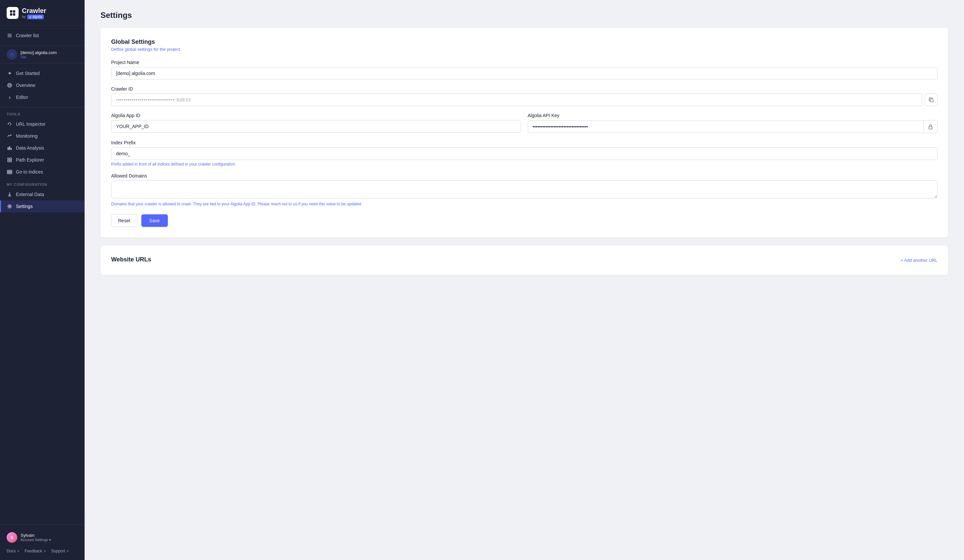 The height and width of the screenshot is (560, 964). I want to click on algolia-app-id-label: Algolia App ID, so click(316, 116).